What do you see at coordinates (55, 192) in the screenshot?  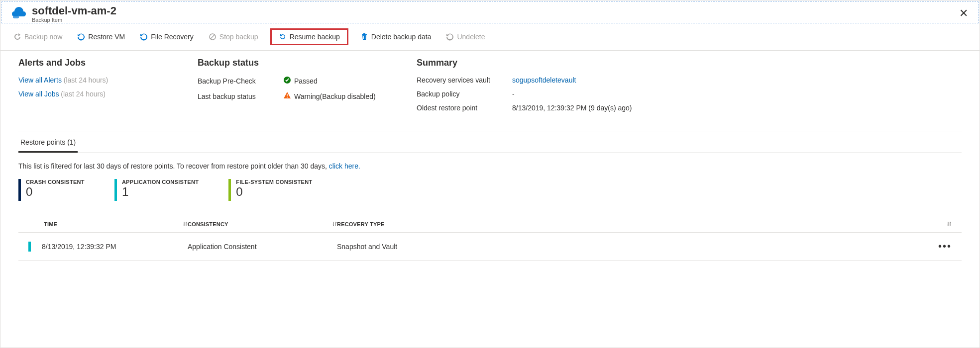 I see `crash-consistent-value: 0` at bounding box center [55, 192].